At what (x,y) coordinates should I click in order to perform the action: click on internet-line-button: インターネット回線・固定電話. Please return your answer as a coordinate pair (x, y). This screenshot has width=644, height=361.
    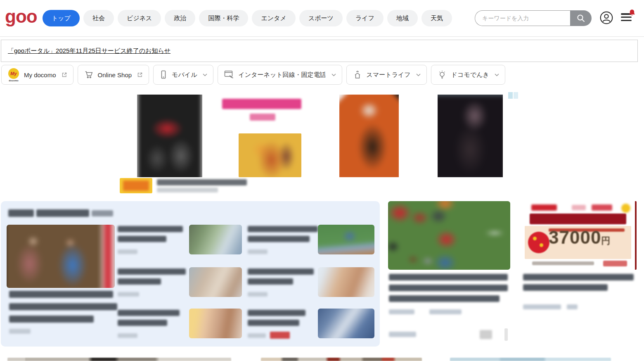
    Looking at the image, I should click on (280, 75).